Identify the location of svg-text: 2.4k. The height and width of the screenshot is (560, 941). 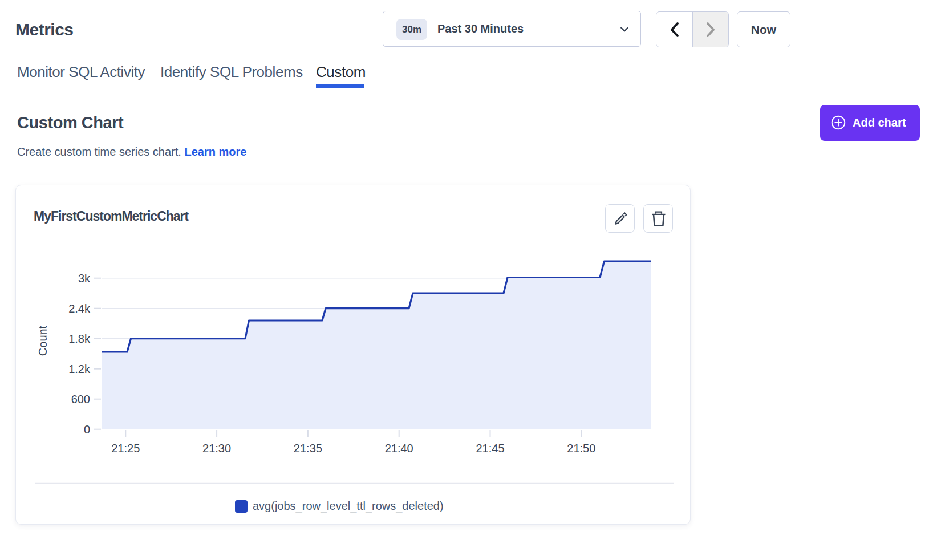
(80, 309).